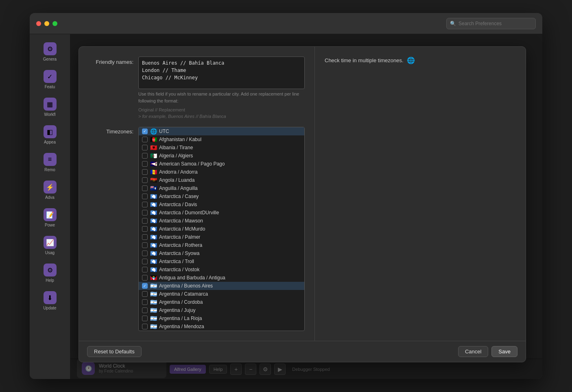 The width and height of the screenshot is (572, 392). Describe the element at coordinates (153, 188) in the screenshot. I see `tz-flag-ai: 🇦🇮` at that location.